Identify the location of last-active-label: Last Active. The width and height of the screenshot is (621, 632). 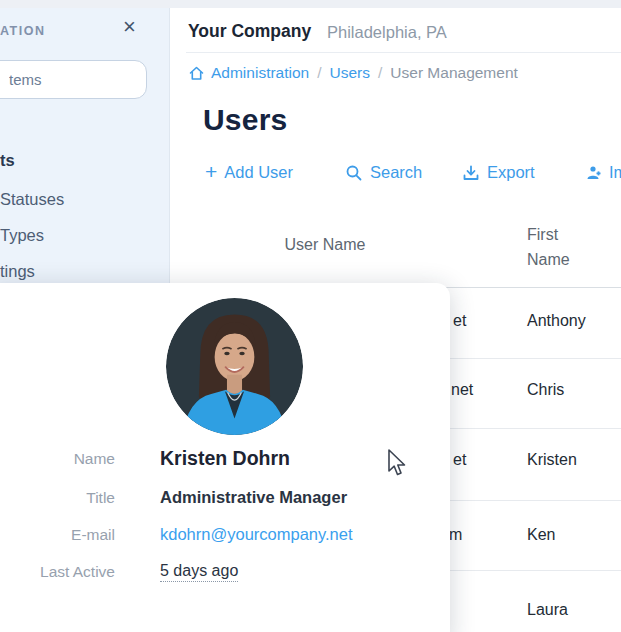
(58, 572).